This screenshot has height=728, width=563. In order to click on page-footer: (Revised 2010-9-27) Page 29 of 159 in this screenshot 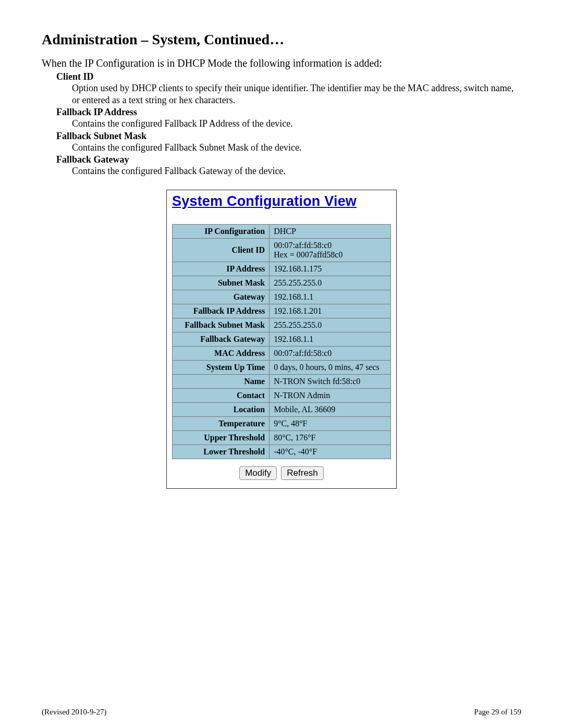, I will do `click(282, 712)`.